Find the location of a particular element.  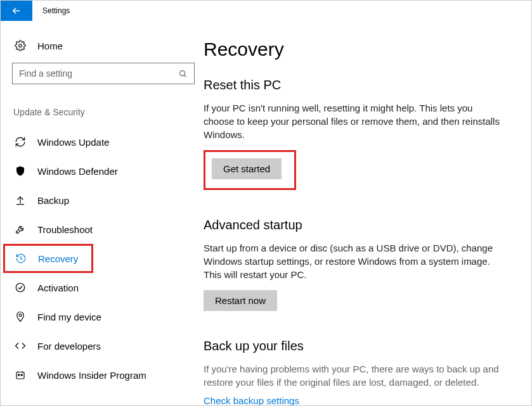

window-title: Settings is located at coordinates (56, 11).